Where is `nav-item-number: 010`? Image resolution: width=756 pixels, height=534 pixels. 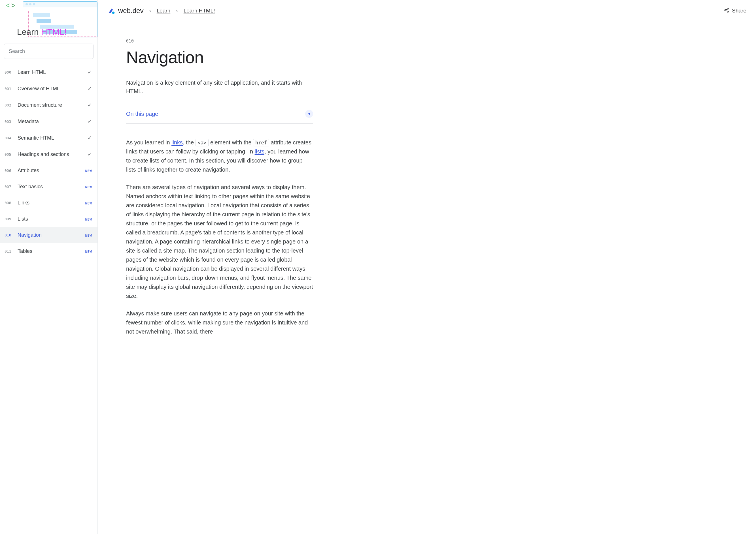
nav-item-number: 010 is located at coordinates (9, 235).